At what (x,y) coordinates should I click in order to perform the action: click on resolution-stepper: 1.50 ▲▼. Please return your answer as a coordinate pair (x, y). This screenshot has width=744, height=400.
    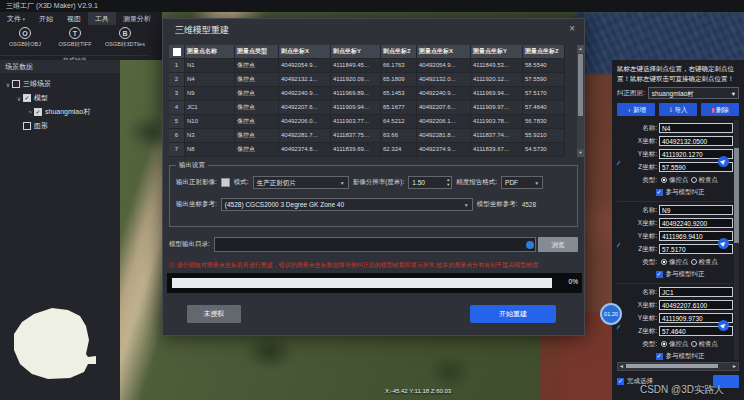
    Looking at the image, I should click on (430, 182).